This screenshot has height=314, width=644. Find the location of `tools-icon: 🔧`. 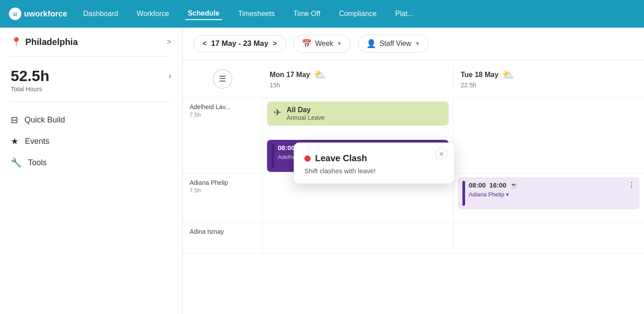

tools-icon: 🔧 is located at coordinates (16, 163).